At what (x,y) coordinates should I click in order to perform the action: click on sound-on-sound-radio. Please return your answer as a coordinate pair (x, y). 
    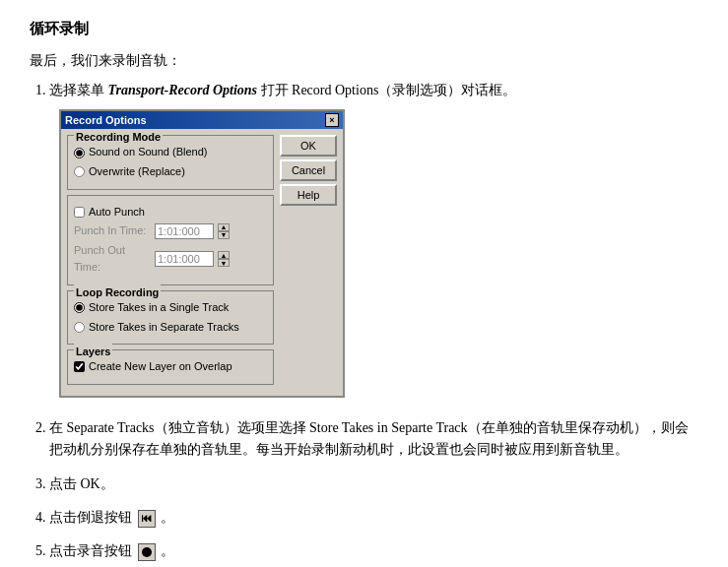
    Looking at the image, I should click on (79, 154).